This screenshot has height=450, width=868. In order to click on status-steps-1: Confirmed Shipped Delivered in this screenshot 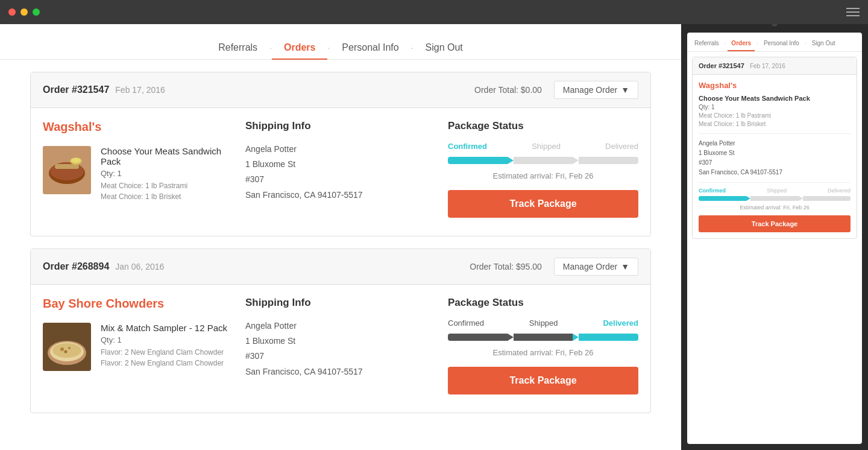, I will do `click(543, 146)`.